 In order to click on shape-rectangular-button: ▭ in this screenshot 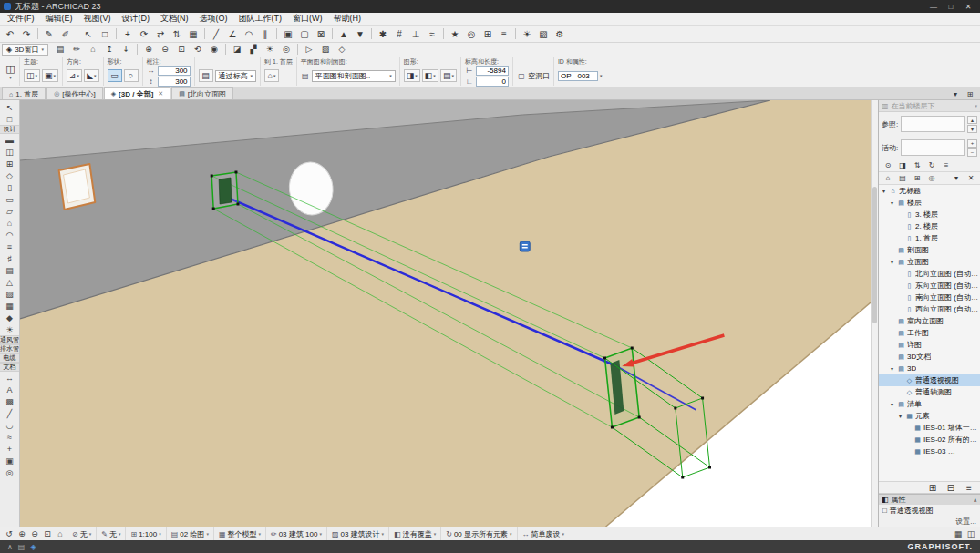, I will do `click(115, 76)`.